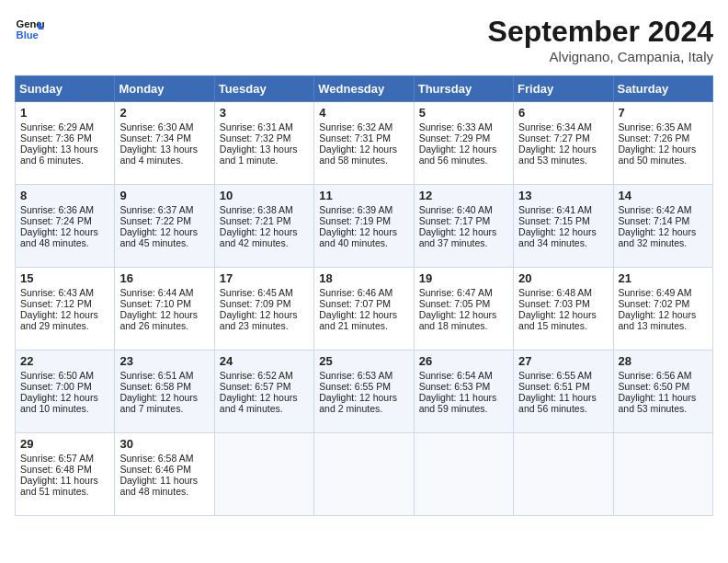  What do you see at coordinates (65, 89) in the screenshot?
I see `col-header-sunday: Sunday` at bounding box center [65, 89].